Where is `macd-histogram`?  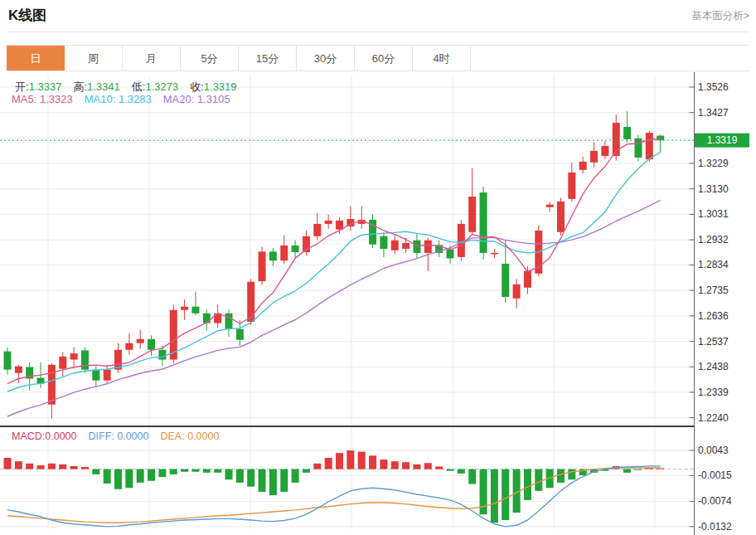
macd-histogram is located at coordinates (335, 486).